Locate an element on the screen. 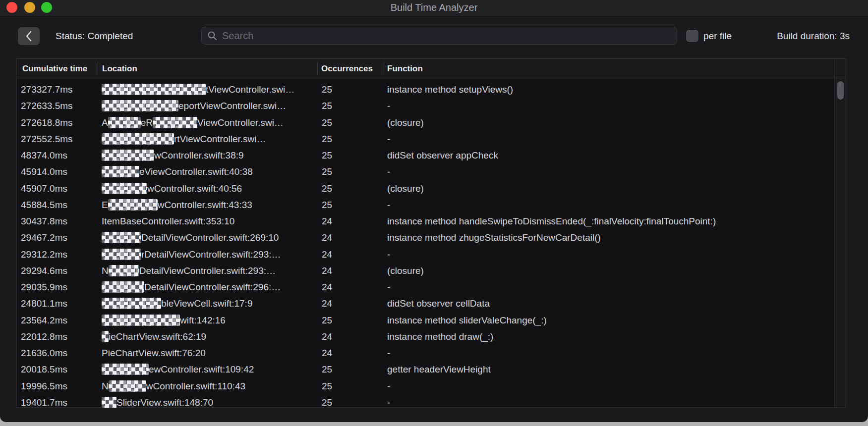  location-text: N is located at coordinates (105, 270).